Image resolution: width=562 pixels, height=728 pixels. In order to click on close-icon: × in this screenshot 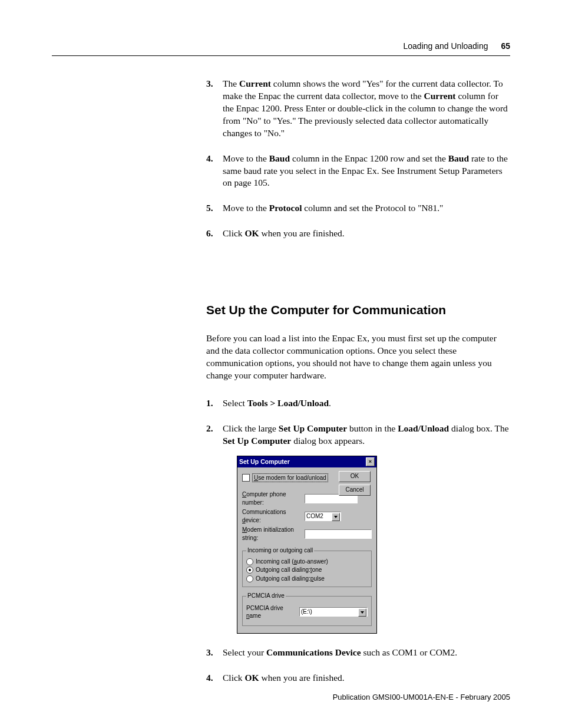, I will do `click(370, 462)`.